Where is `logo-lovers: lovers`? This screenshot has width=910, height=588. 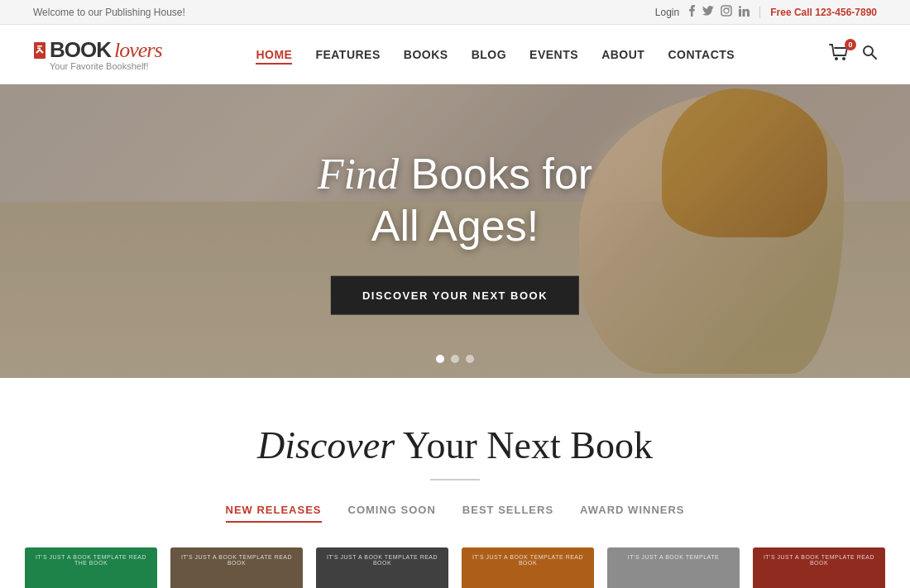
logo-lovers: lovers is located at coordinates (138, 50).